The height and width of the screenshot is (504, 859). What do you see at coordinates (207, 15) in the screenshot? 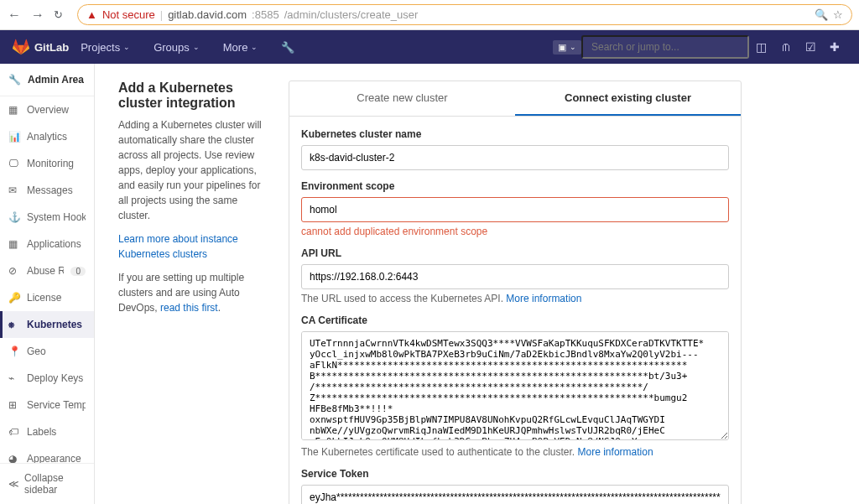
I see `url-host: gitlab.david.com` at bounding box center [207, 15].